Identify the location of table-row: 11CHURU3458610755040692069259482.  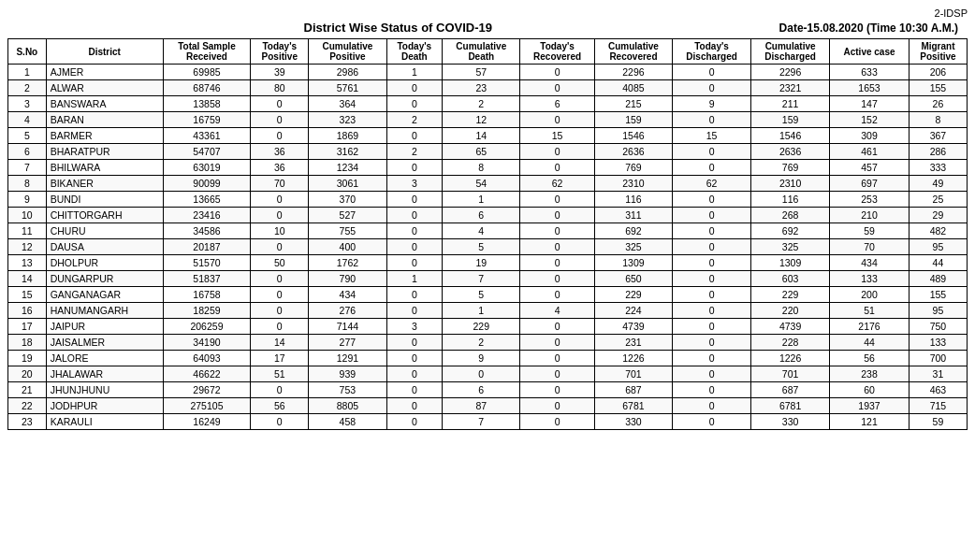
(488, 232).